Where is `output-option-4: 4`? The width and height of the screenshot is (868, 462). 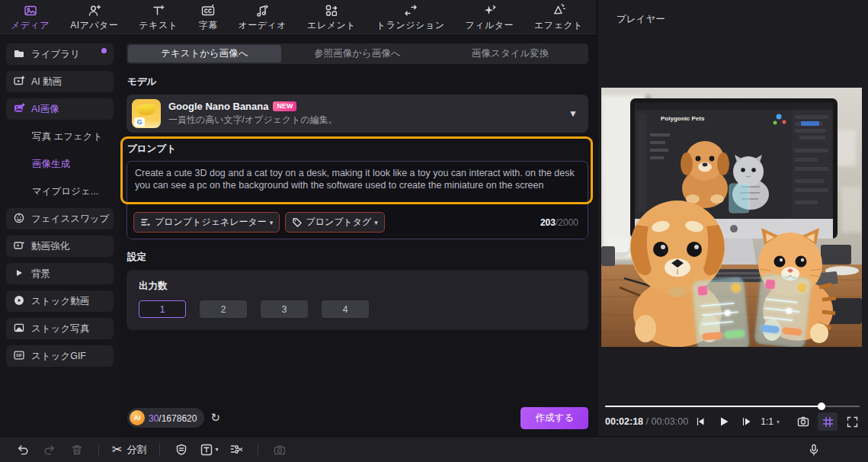
output-option-4: 4 is located at coordinates (345, 310).